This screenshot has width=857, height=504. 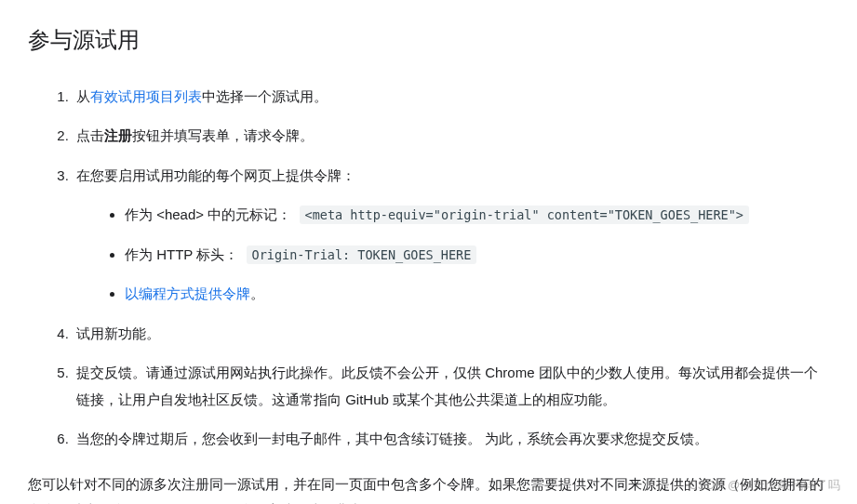 I want to click on step-2: 点击注册按钮并填写表单，请求令牌。, so click(x=450, y=136).